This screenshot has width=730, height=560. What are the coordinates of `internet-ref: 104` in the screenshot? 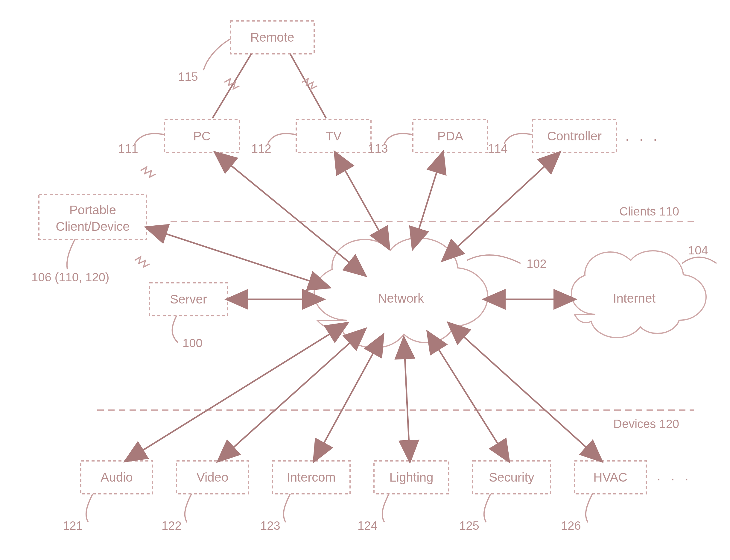 It's located at (698, 250).